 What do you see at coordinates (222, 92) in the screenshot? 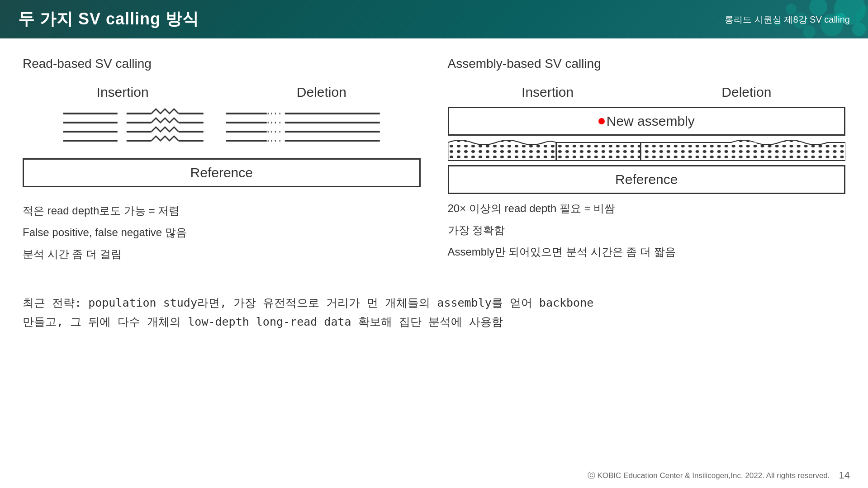
I see `left-diagram-labels: Insertion Deletion` at bounding box center [222, 92].